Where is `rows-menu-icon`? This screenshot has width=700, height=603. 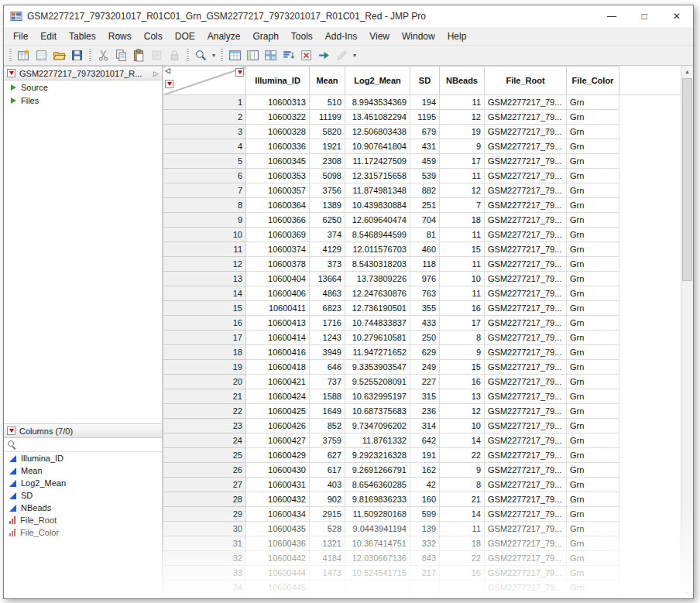
rows-menu-icon is located at coordinates (169, 84).